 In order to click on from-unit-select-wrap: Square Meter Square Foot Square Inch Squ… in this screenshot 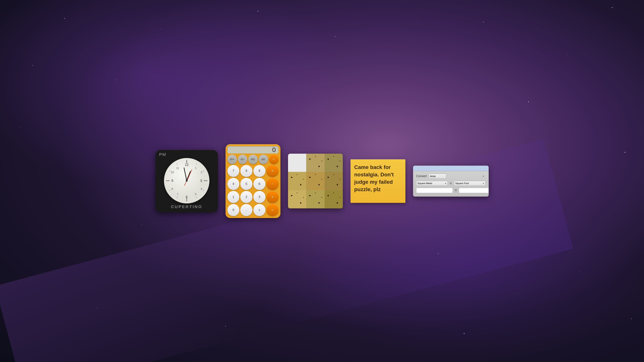, I will do `click(432, 183)`.